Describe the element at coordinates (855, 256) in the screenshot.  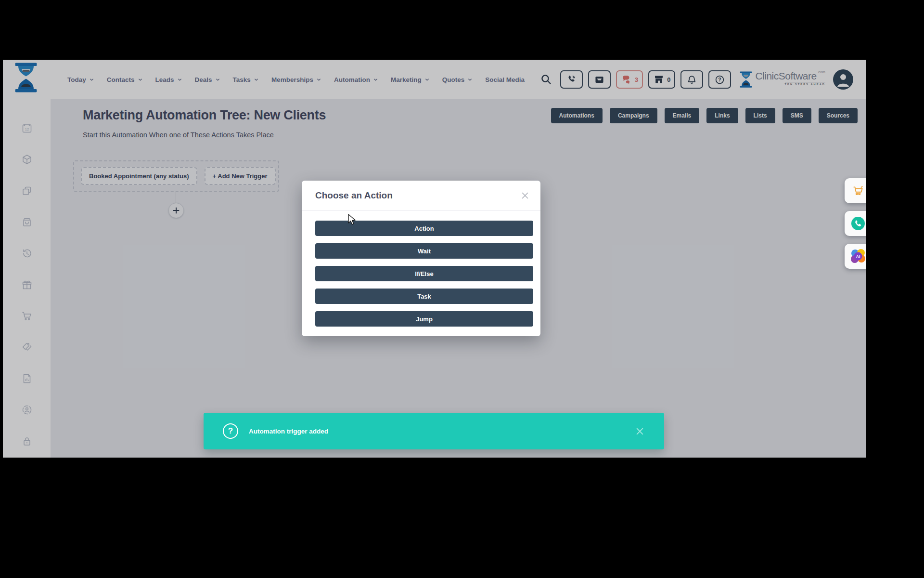
I see `ai-assistant-button: AI` at that location.